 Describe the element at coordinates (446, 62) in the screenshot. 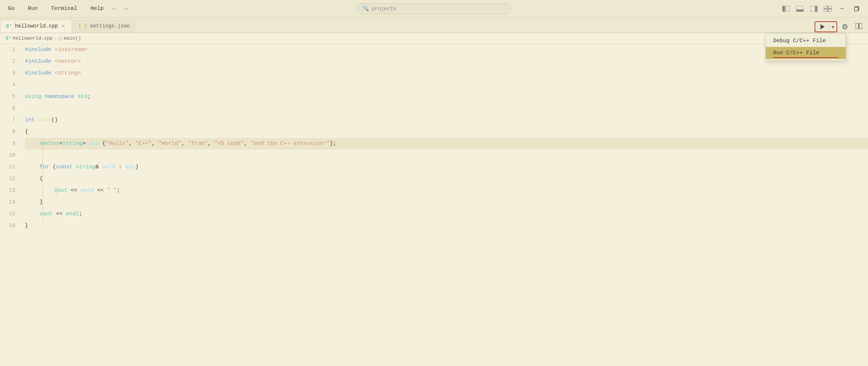

I see `code-line-2: #include <vector>` at that location.